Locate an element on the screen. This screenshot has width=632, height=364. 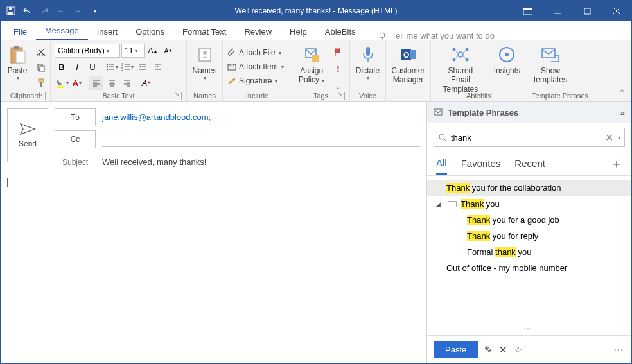
cc-field is located at coordinates (261, 139).